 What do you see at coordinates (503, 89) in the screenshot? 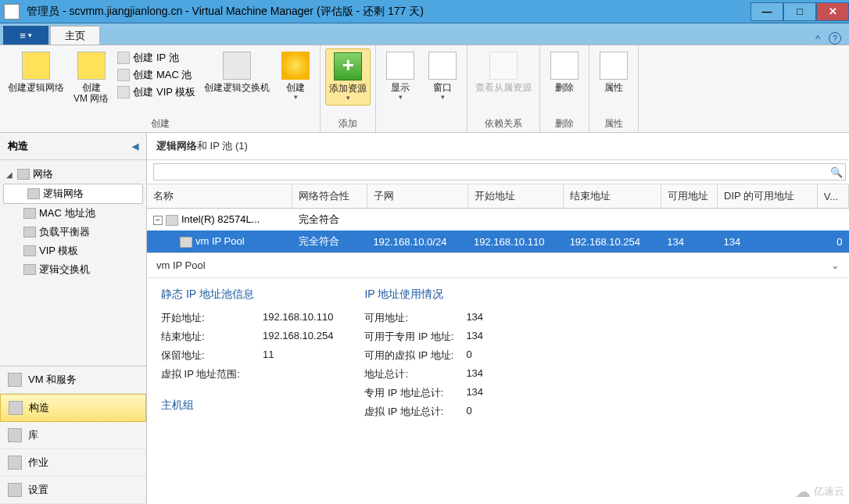
I see `ribbon-group-dependency: 查看从属资源 依赖关系` at bounding box center [503, 89].